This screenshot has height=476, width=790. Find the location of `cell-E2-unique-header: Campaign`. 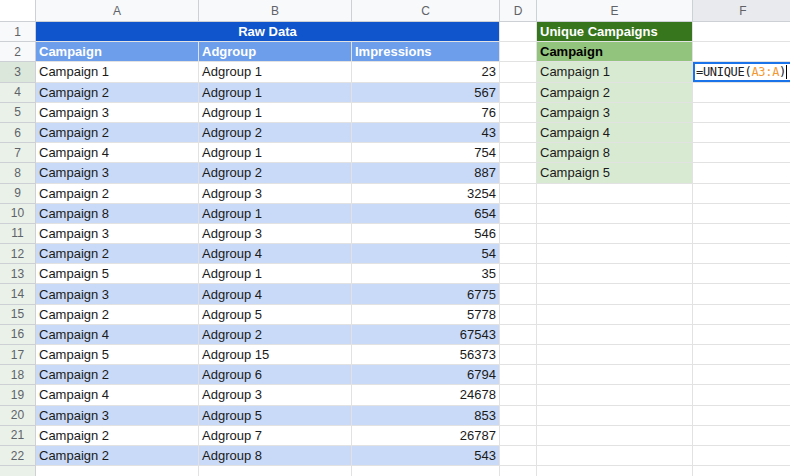

cell-E2-unique-header: Campaign is located at coordinates (615, 52).